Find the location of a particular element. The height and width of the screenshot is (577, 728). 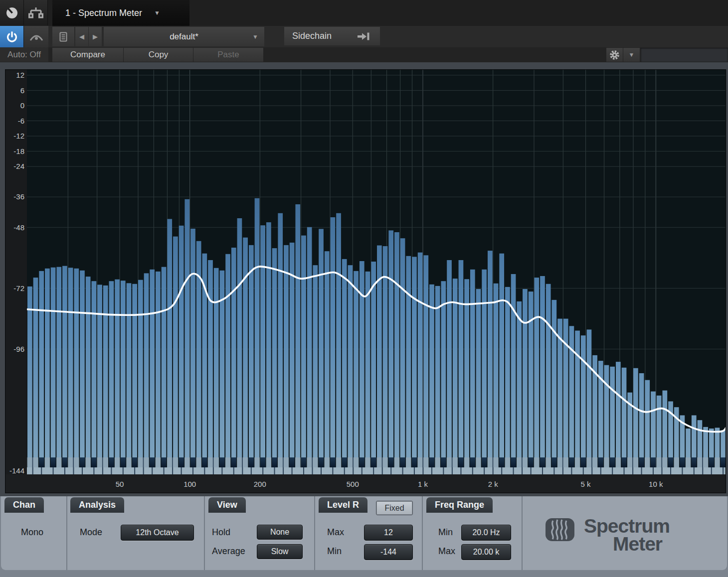

compare-button: Compare is located at coordinates (88, 55).